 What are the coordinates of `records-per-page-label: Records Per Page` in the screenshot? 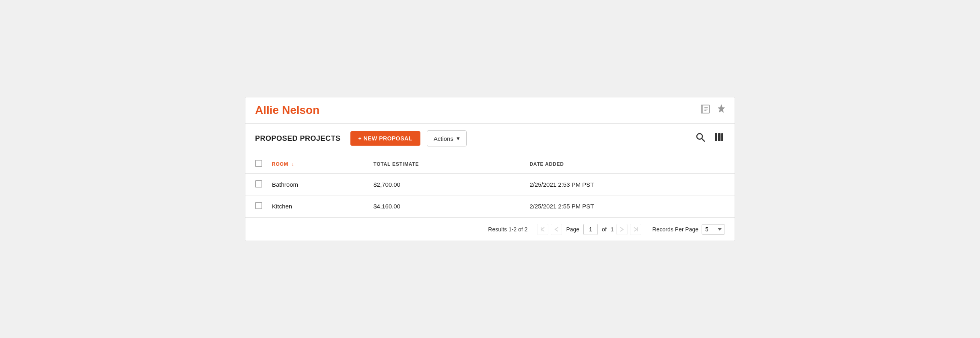 It's located at (675, 229).